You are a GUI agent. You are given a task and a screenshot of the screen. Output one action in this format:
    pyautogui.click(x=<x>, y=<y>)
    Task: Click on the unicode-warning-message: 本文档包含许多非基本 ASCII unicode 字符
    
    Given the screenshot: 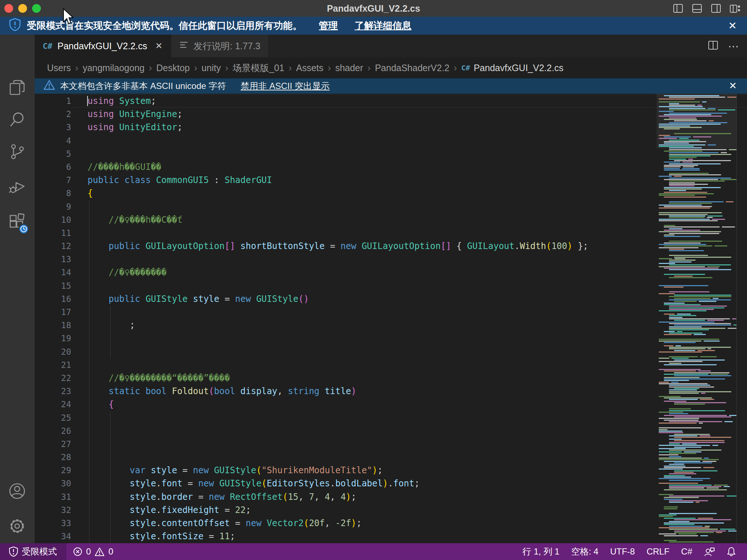 What is the action you would take?
    pyautogui.click(x=143, y=86)
    